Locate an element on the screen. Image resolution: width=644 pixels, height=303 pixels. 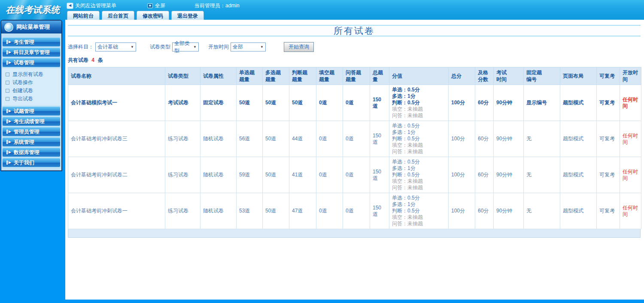
tab-site-front: 网站前台 is located at coordinates (83, 15).